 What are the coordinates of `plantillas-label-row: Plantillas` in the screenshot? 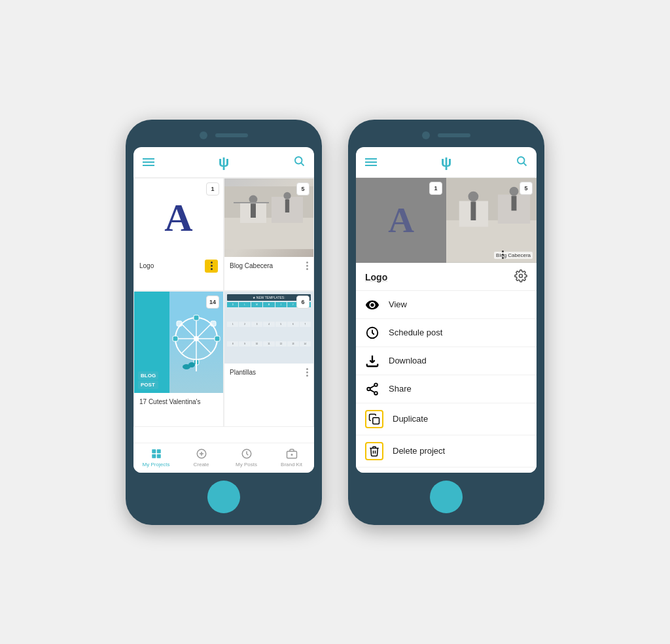 It's located at (269, 373).